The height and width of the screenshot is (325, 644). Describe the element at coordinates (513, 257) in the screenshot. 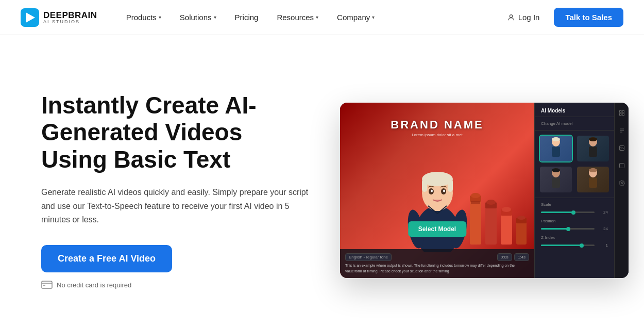

I see `time-badges: 0:0s 1:4s` at that location.